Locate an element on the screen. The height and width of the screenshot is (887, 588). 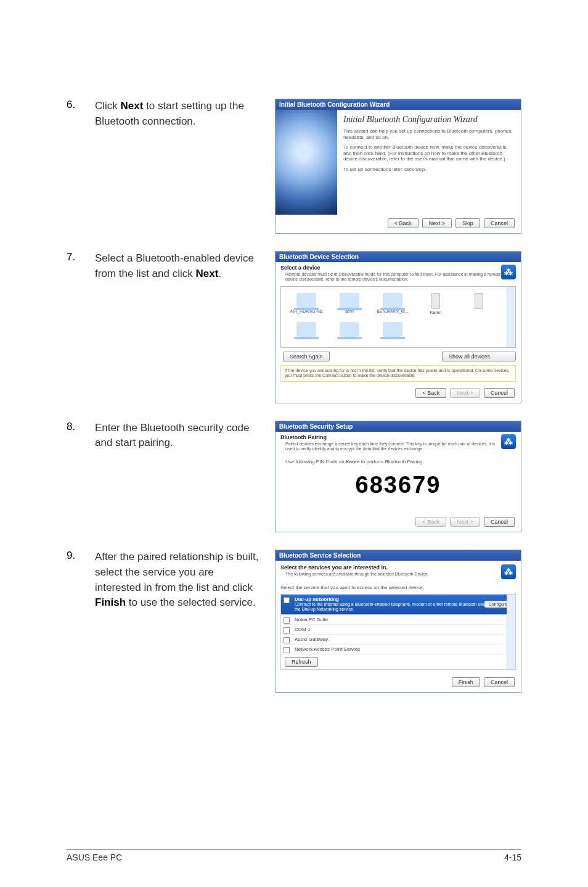
show-devices-dropdown: Show all devices is located at coordinates (479, 357).